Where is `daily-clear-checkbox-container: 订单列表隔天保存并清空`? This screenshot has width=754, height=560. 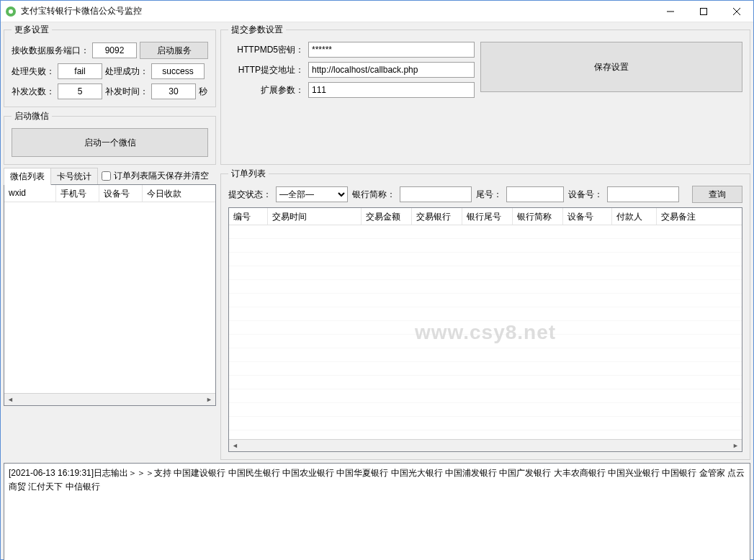 daily-clear-checkbox-container: 订单列表隔天保存并清空 is located at coordinates (156, 176).